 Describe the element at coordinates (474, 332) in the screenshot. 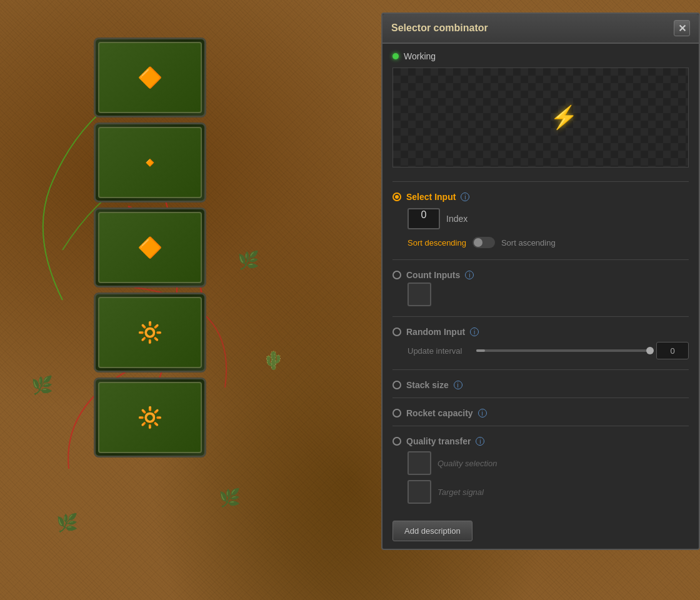

I see `random-input-info-icon: i` at that location.